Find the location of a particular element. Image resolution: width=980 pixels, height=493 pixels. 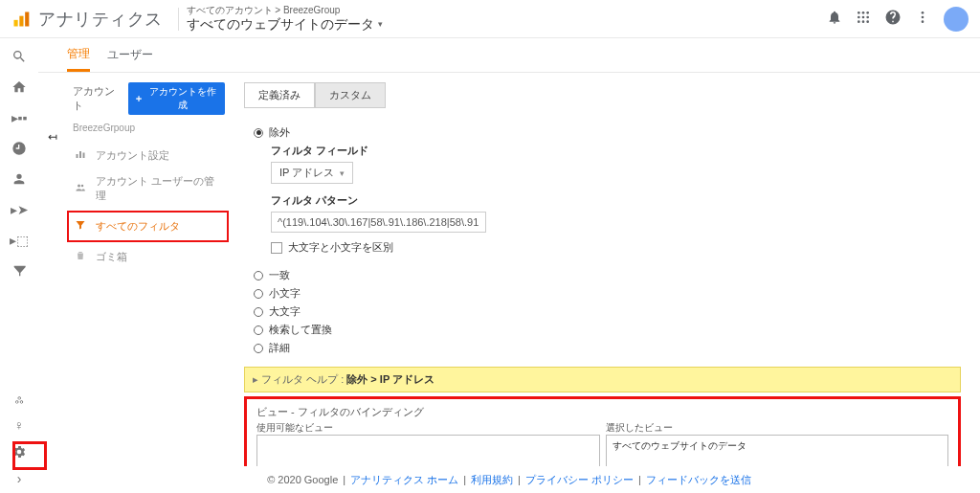

trash-icon is located at coordinates (81, 257).